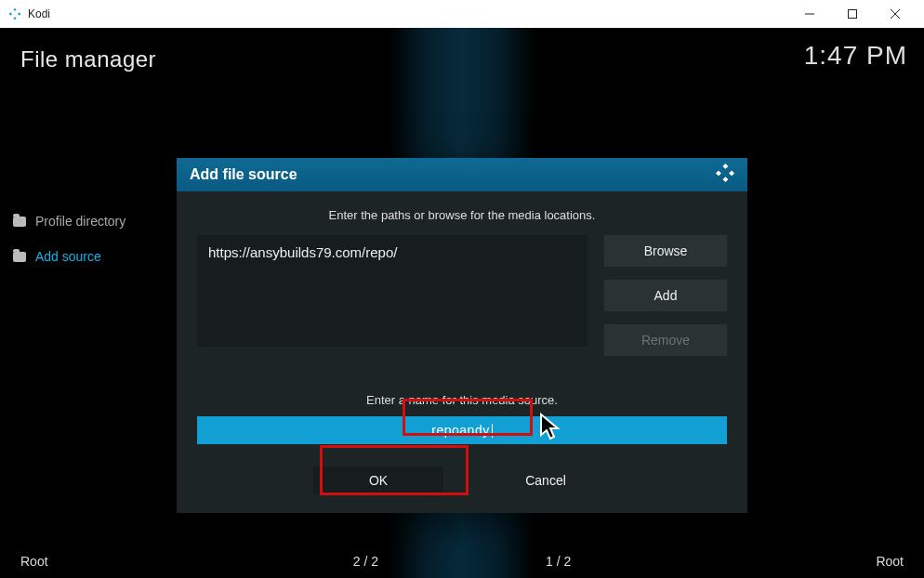 This screenshot has height=578, width=924. Describe the element at coordinates (244, 175) in the screenshot. I see `dialog-title: Add file source` at that location.